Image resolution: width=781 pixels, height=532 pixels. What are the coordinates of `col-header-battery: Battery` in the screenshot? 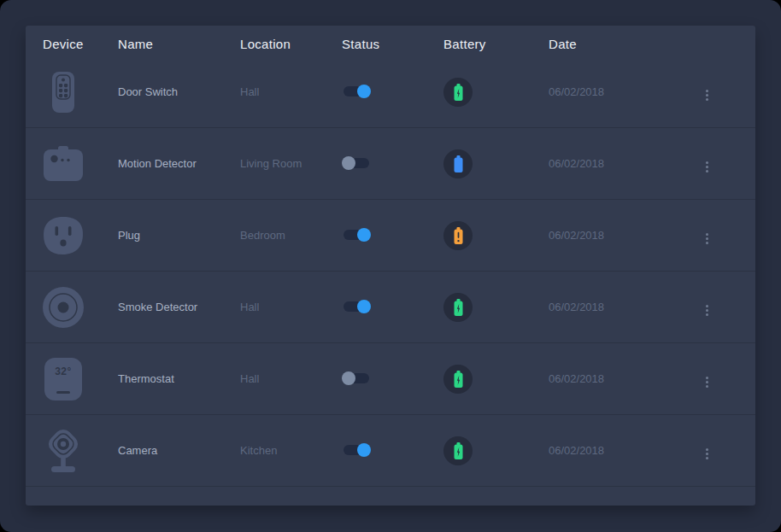 It's located at (496, 44).